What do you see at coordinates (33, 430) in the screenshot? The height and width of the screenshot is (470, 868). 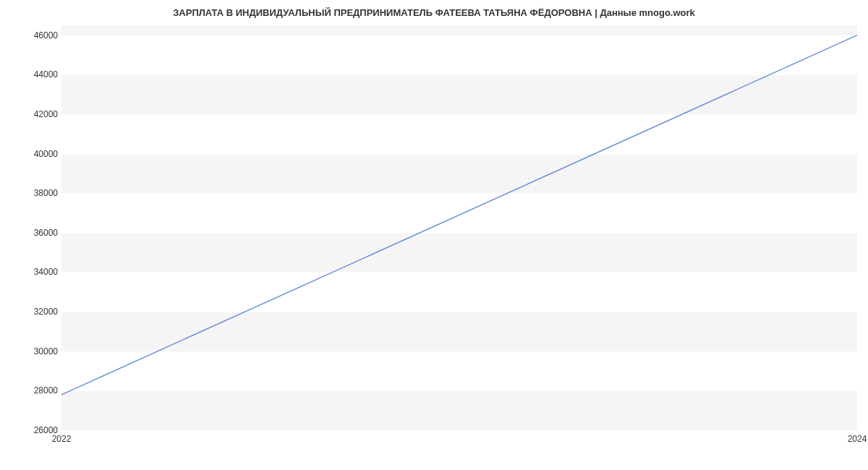 I see `y-tick-label: 26000` at bounding box center [33, 430].